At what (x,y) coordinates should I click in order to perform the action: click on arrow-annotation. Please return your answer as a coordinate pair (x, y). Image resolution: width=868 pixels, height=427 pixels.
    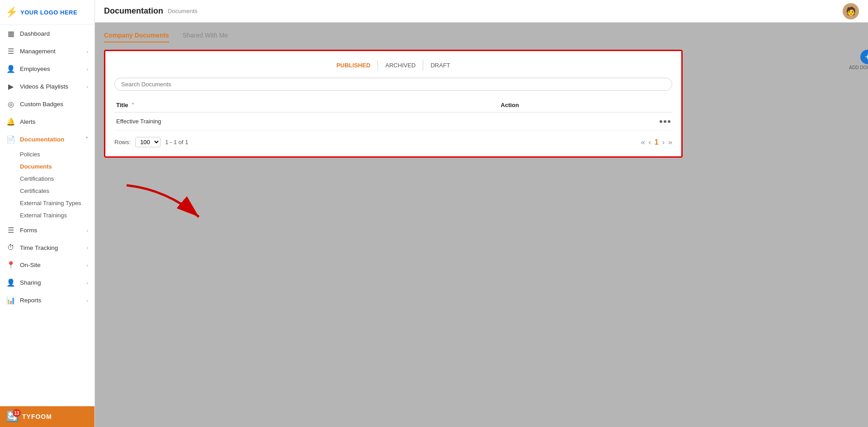
    Looking at the image, I should click on (167, 209).